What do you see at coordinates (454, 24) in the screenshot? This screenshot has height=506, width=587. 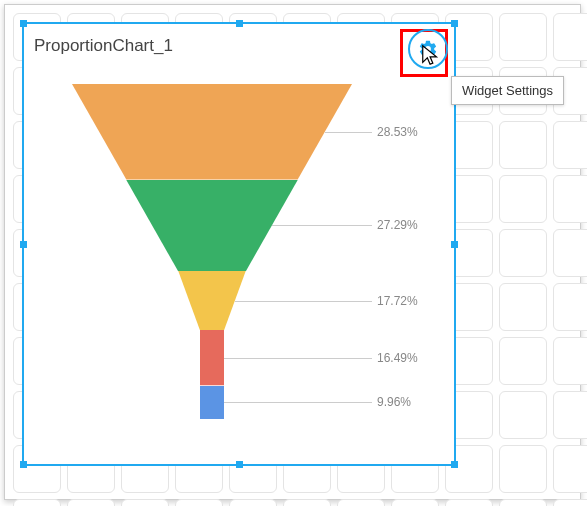 I see `resize-handle-top-right` at bounding box center [454, 24].